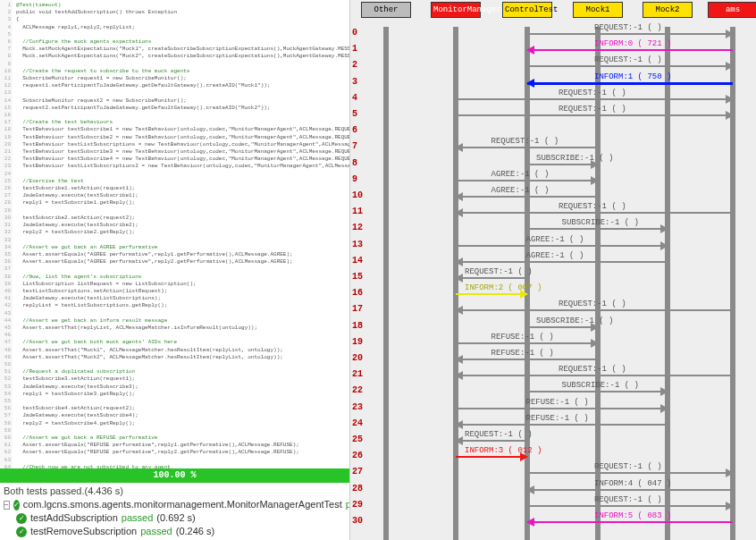 The height and width of the screenshot is (540, 756). What do you see at coordinates (74, 519) in the screenshot?
I see `result-test-name: testAddSubscription` at bounding box center [74, 519].